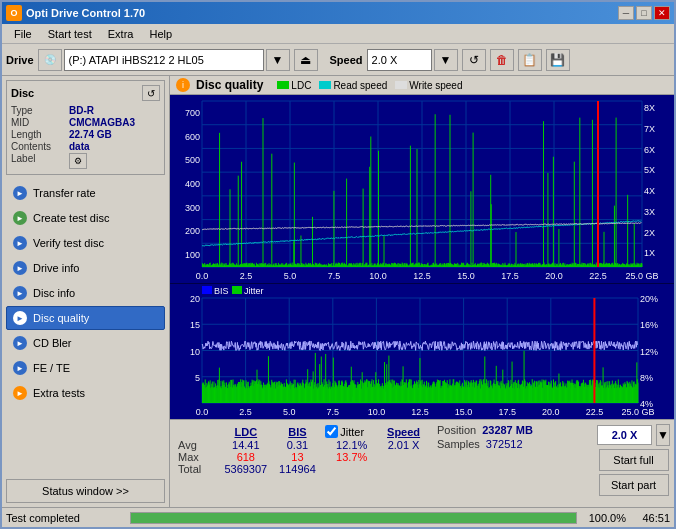 This screenshot has width=676, height=529. What do you see at coordinates (508, 430) in the screenshot?
I see `position-value: 23287 MB` at bounding box center [508, 430].